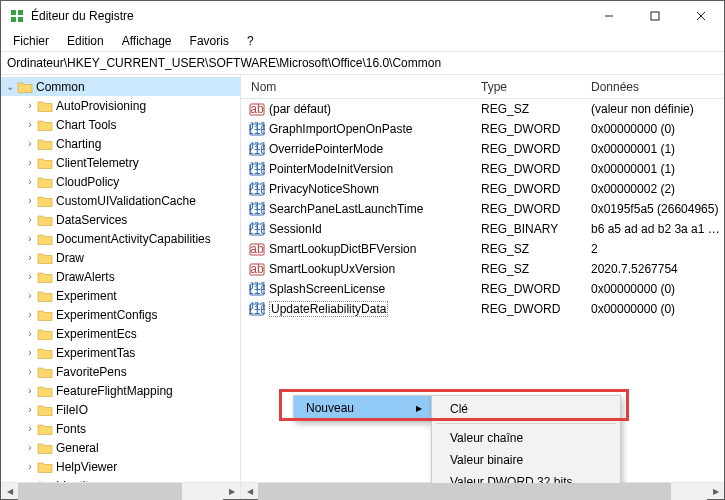  Describe the element at coordinates (482, 87) in the screenshot. I see `list-header: Nom Type Données` at that location.